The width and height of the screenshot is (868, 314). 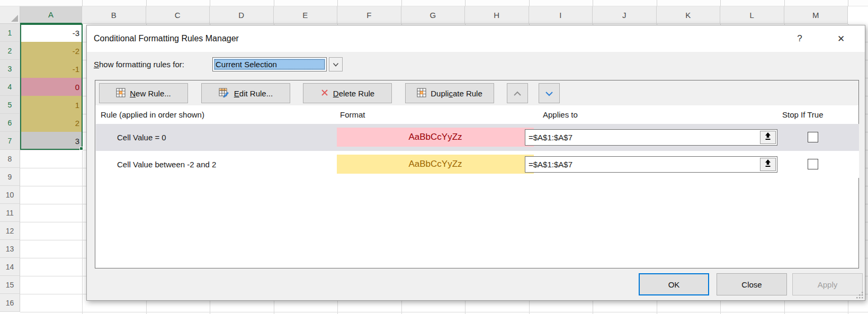 I want to click on column-header-I: I, so click(x=561, y=15).